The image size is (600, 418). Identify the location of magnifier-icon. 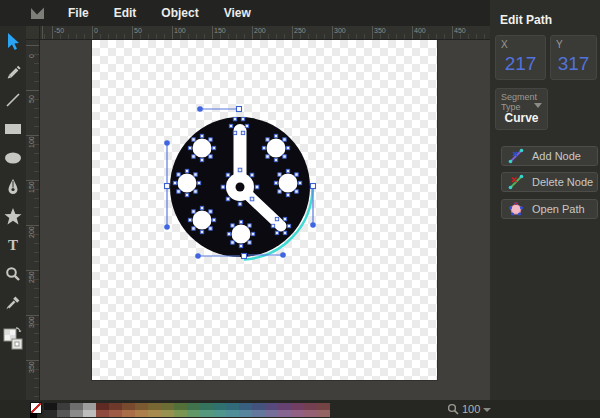
(453, 409).